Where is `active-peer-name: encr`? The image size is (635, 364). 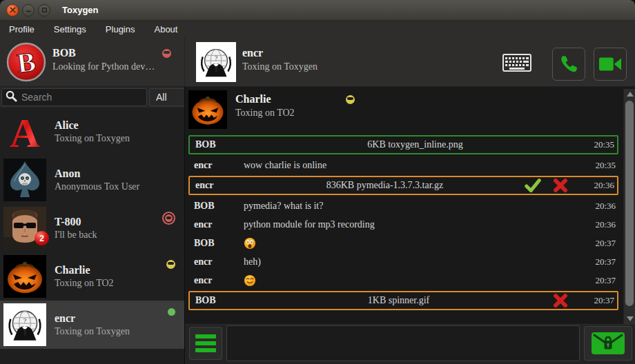
active-peer-name: encr is located at coordinates (280, 53).